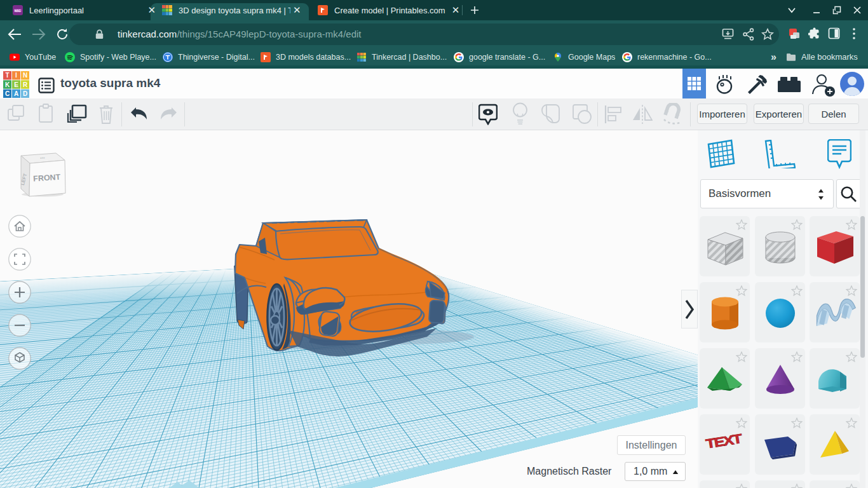  Describe the element at coordinates (25, 75) in the screenshot. I see `svg-text: N` at that location.